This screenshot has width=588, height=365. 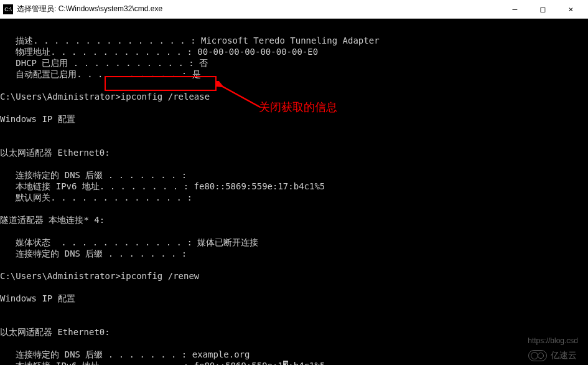 What do you see at coordinates (124, 354) in the screenshot?
I see `output-line: 连接特定的 DNS 后缀 . . . . . . . : example.org` at bounding box center [124, 354].